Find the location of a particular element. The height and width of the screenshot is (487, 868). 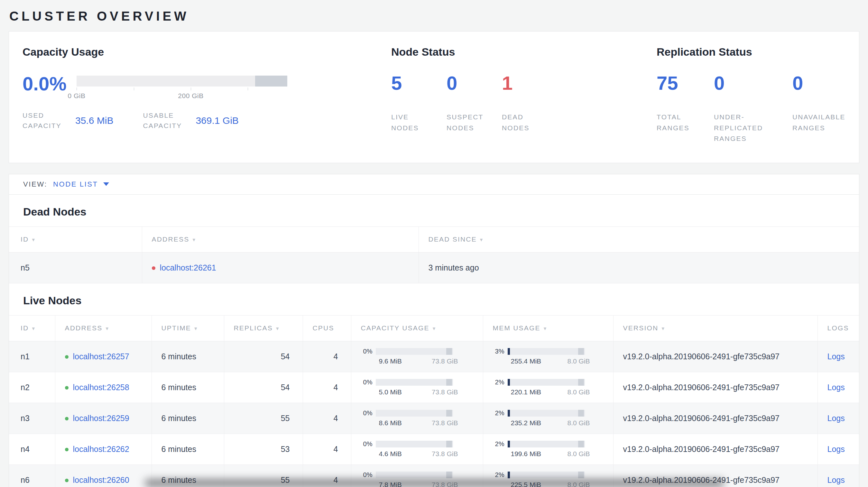

column-label: ID is located at coordinates (25, 239).